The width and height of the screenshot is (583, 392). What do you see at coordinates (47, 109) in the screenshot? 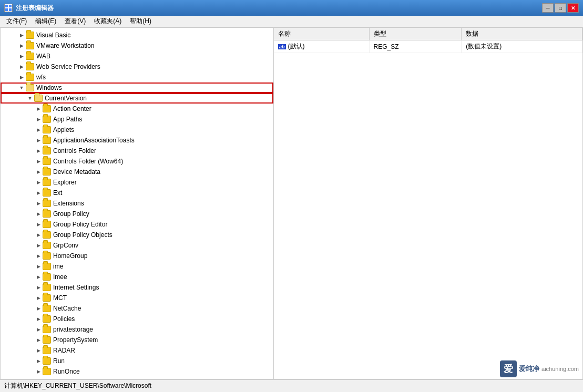
I see `folder-icon-action-center` at bounding box center [47, 109].